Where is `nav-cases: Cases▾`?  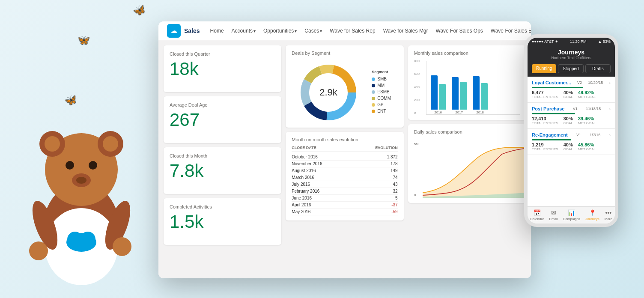
nav-cases: Cases▾ is located at coordinates (313, 31).